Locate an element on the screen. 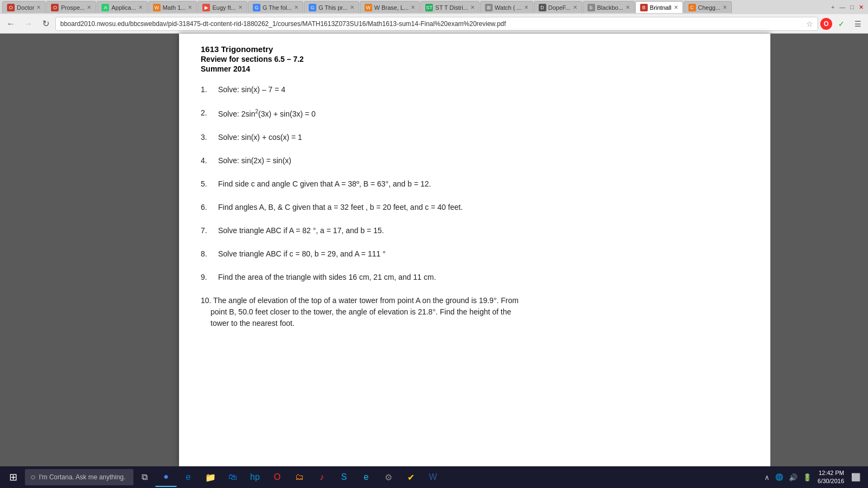 The image size is (868, 488). word-icon: W is located at coordinates (433, 477).